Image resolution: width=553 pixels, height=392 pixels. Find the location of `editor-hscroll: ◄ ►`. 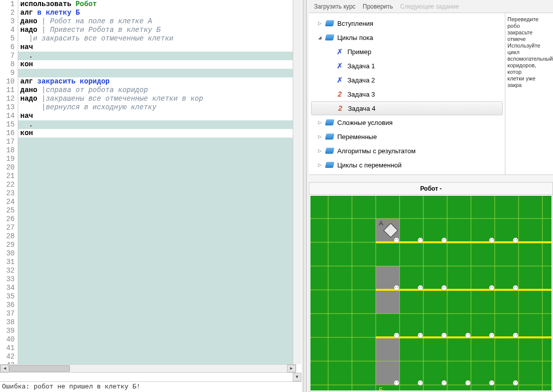

editor-hscroll: ◄ ► is located at coordinates (148, 368).